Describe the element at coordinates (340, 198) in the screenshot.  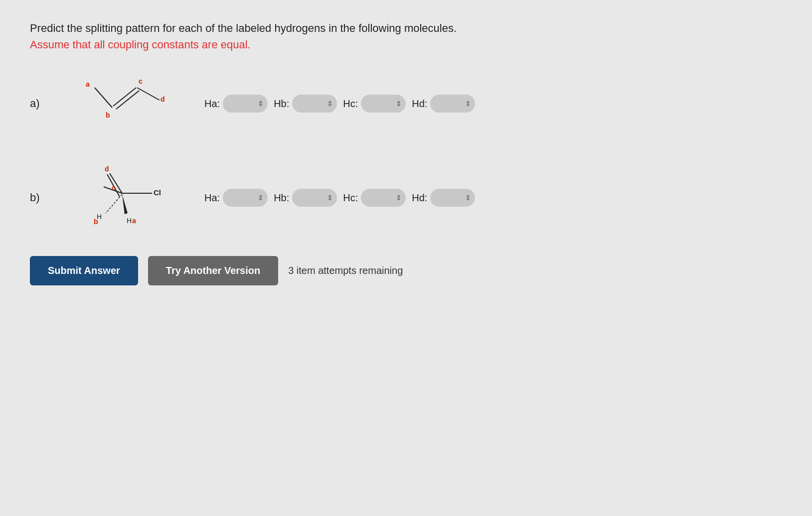
I see `answers-row-b: Ha: doublet triplet quartet singlet dd` at that location.